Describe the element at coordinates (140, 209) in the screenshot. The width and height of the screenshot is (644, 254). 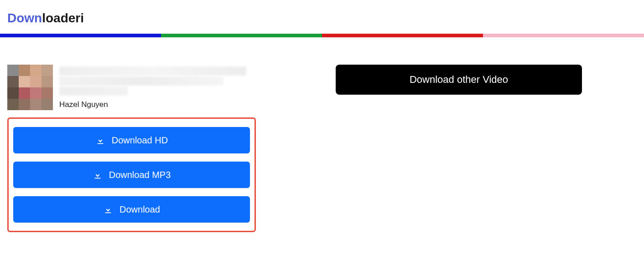
I see `download-label: Download` at that location.